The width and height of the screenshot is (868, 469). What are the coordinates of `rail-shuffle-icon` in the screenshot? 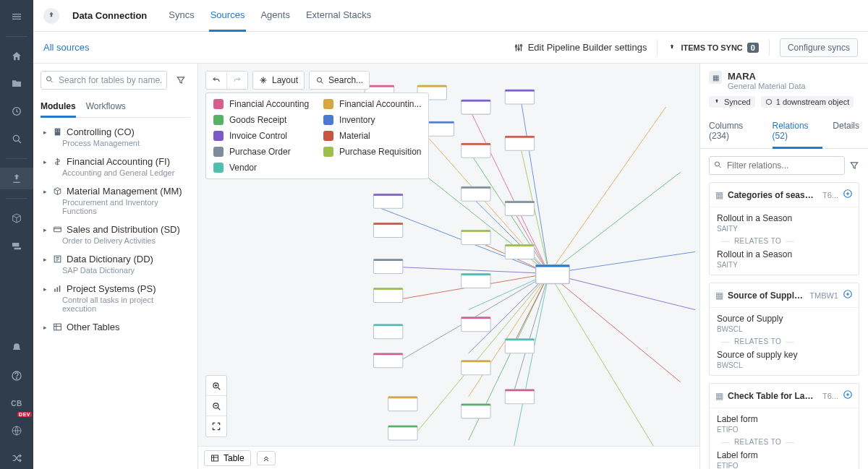 It's located at (17, 458).